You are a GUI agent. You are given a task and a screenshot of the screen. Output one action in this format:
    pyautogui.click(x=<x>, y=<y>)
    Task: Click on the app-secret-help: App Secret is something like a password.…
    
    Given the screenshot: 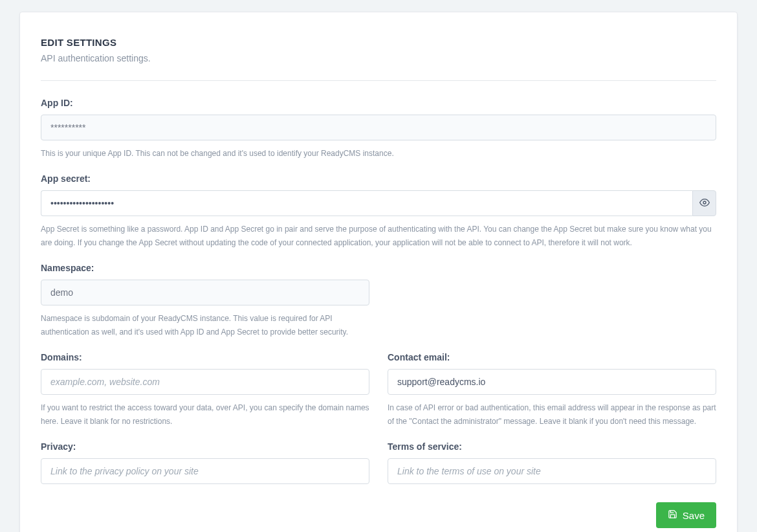 What is the action you would take?
    pyautogui.click(x=378, y=236)
    